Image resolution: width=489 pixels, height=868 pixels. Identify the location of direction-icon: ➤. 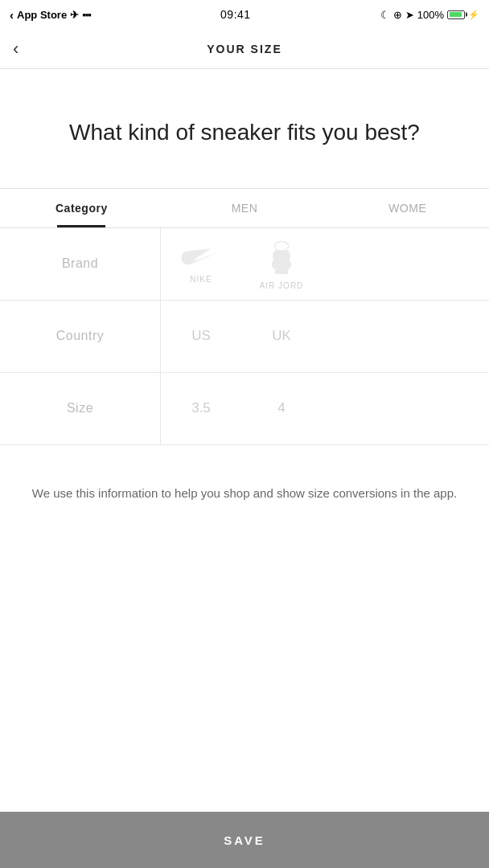
(410, 14).